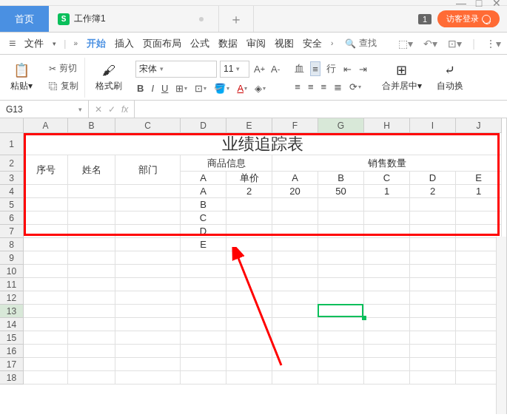 The image size is (507, 420). Describe the element at coordinates (96, 44) in the screenshot. I see `menu-start: 开始` at that location.